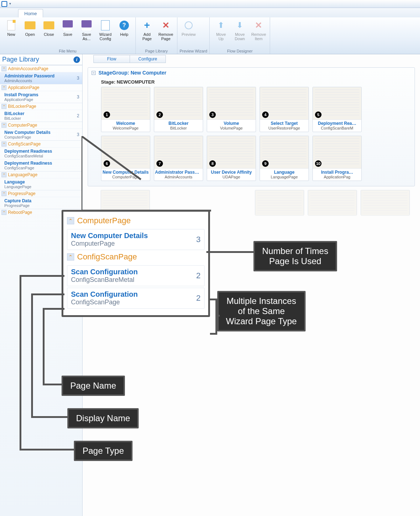 The image size is (420, 516). What do you see at coordinates (41, 153) in the screenshot?
I see `page-item: Deployment ReadinessConfigScanBareMetal` at bounding box center [41, 153].